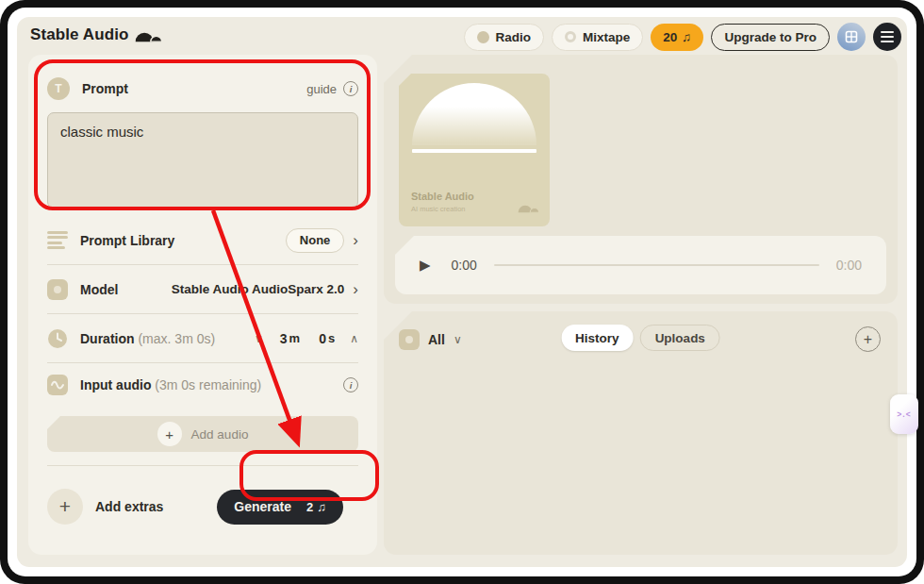 Image resolution: width=924 pixels, height=584 pixels. What do you see at coordinates (443, 196) in the screenshot?
I see `artwork-title: Stable Audio` at bounding box center [443, 196].